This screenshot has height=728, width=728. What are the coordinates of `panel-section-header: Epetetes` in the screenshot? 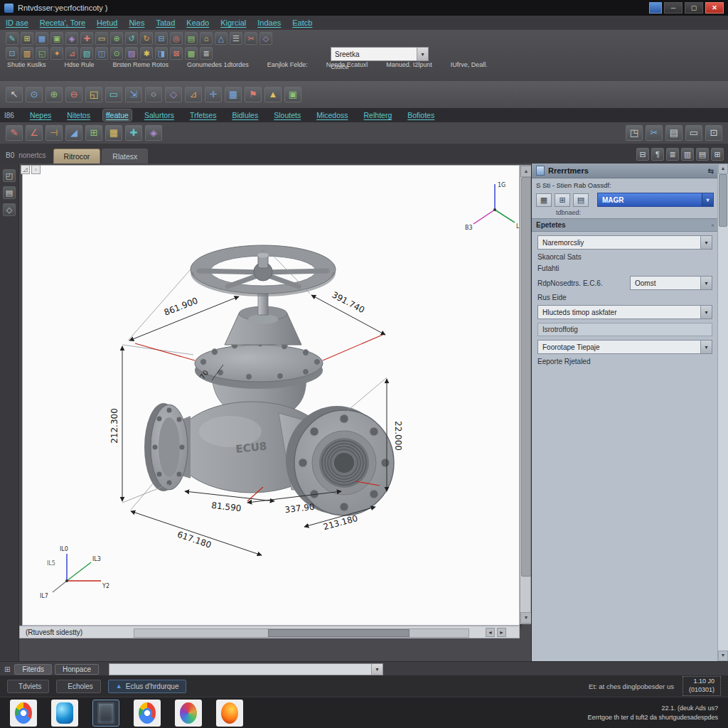 It's located at (625, 225).